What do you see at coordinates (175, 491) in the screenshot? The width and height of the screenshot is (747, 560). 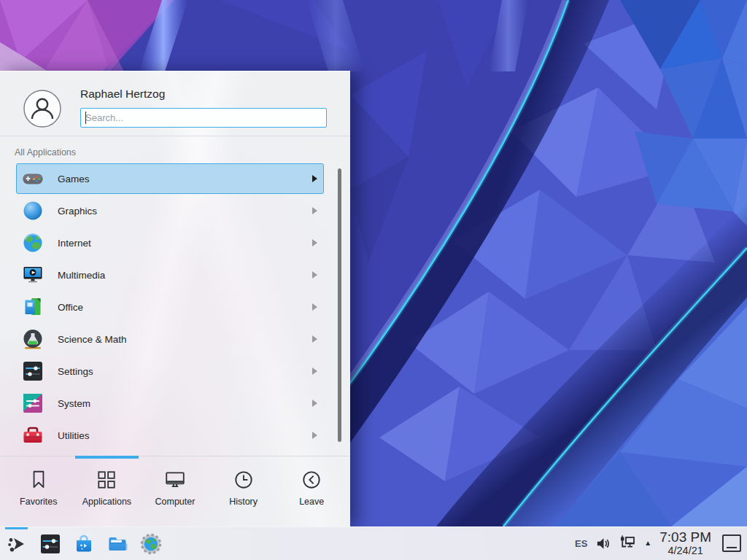 I see `launcher-footer-tabs: Favorites Applications Computer` at bounding box center [175, 491].